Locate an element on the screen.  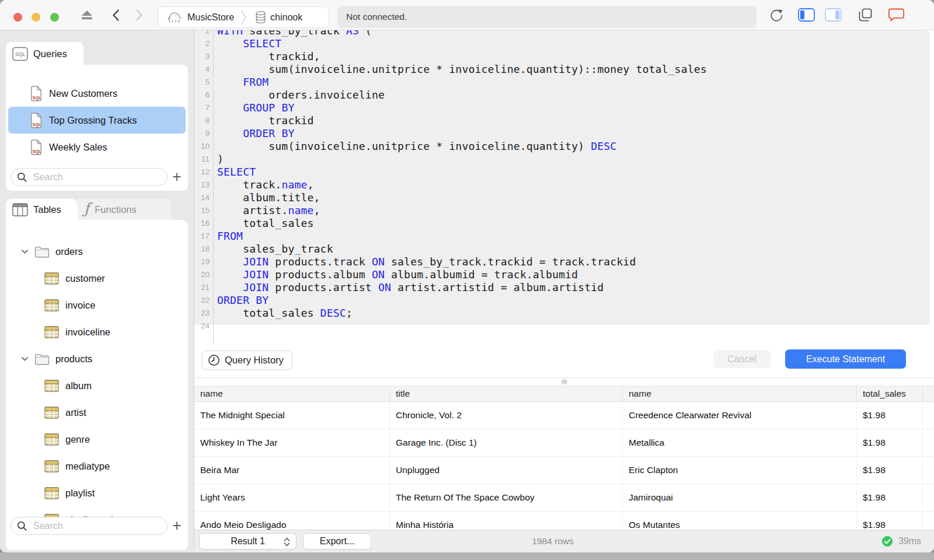
tab-functions: ƒ Functions is located at coordinates (124, 209).